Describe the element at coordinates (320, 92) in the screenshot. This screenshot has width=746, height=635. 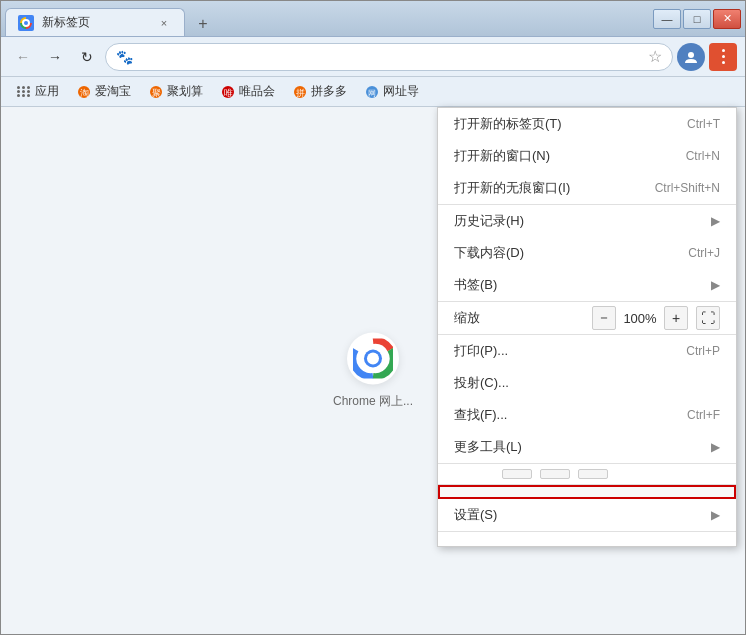
I see `bookmark-pinduoduo: 拼 拼多多` at that location.